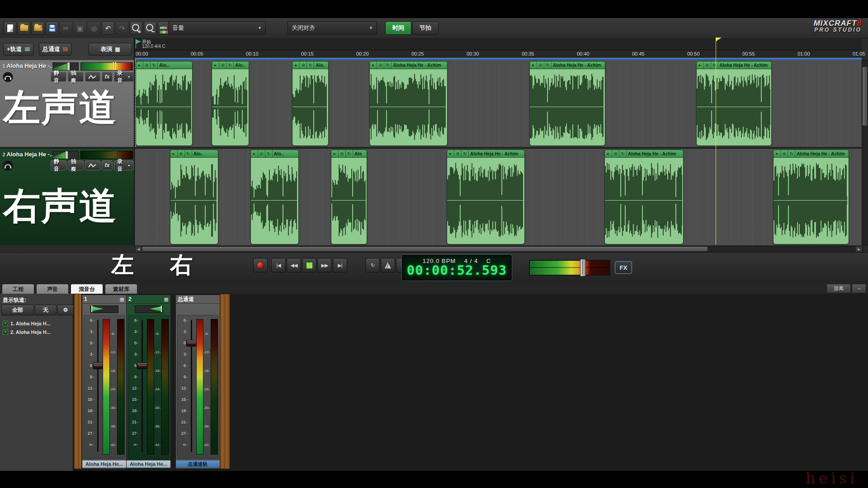 The image size is (868, 488). What do you see at coordinates (29, 155) in the screenshot?
I see `track-name: 2Aloha Heja He -...` at bounding box center [29, 155].